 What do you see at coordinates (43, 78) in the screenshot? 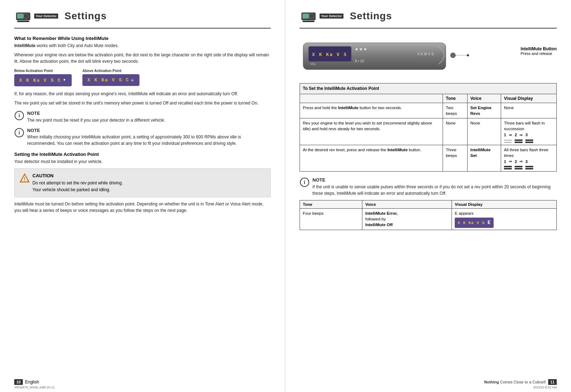
I see `display-example-below: Below Activation Point X K Ka V S C •` at bounding box center [43, 78].